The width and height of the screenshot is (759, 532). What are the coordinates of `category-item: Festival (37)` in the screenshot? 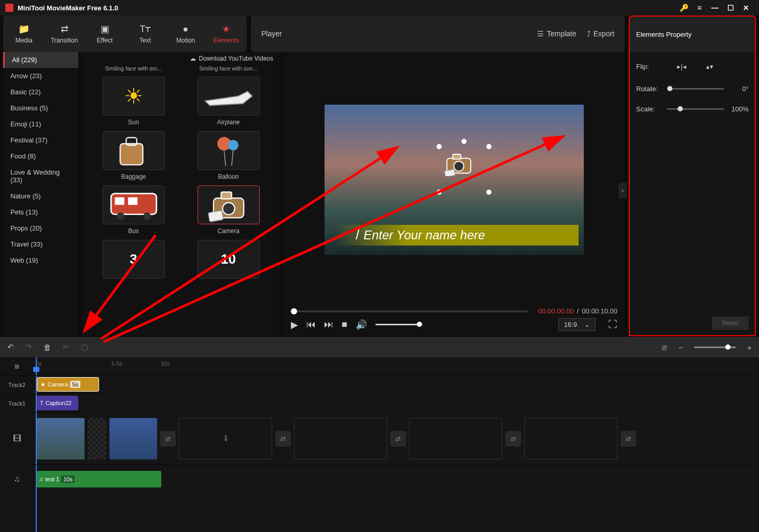 It's located at (40, 140).